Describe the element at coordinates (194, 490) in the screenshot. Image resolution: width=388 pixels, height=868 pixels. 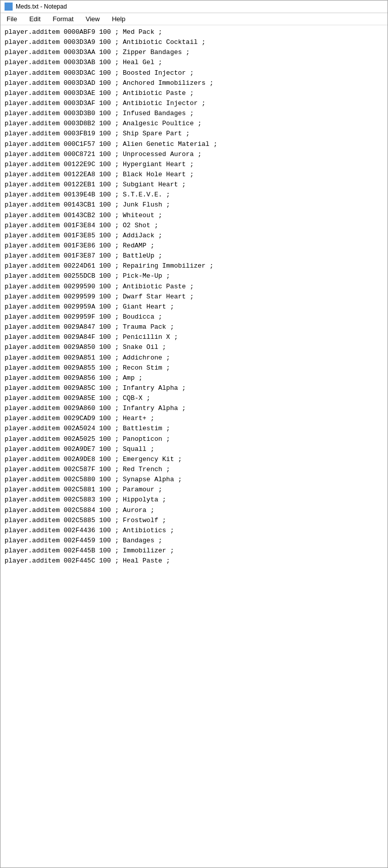
I see `code-line: player.additem 002C5881 100 ; Paramour ;` at that location.